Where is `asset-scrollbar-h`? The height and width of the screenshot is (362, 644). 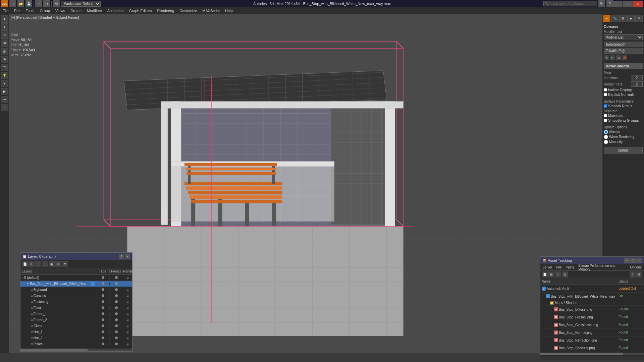 asset-scrollbar-h is located at coordinates (592, 354).